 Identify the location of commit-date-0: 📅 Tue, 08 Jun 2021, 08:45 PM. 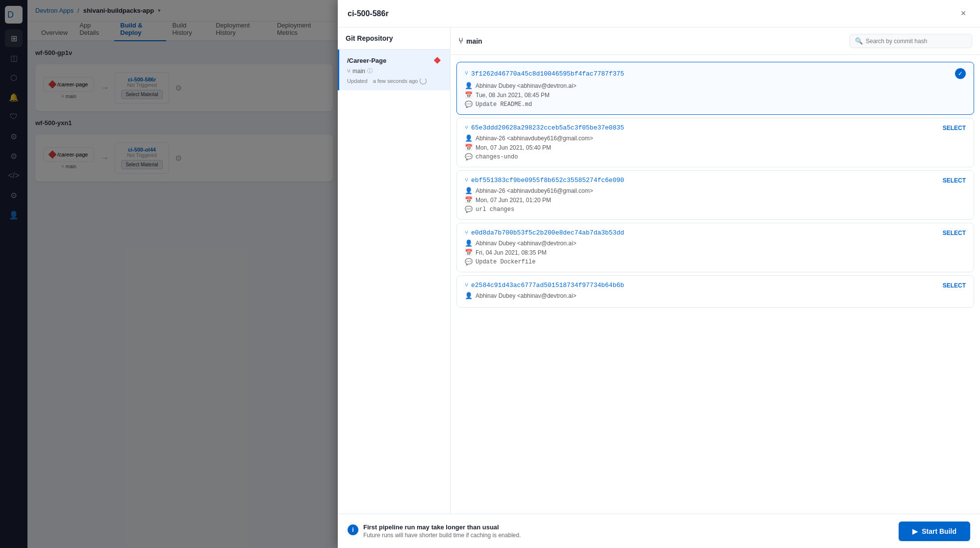
(715, 95).